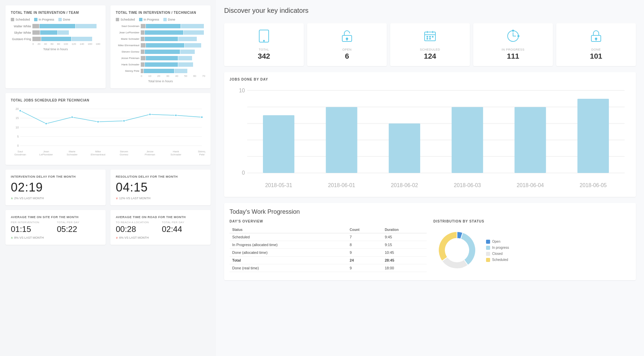 Image resolution: width=644 pixels, height=356 pixels. Describe the element at coordinates (98, 154) in the screenshot. I see `svg-text: Ehrmantraut` at that location.